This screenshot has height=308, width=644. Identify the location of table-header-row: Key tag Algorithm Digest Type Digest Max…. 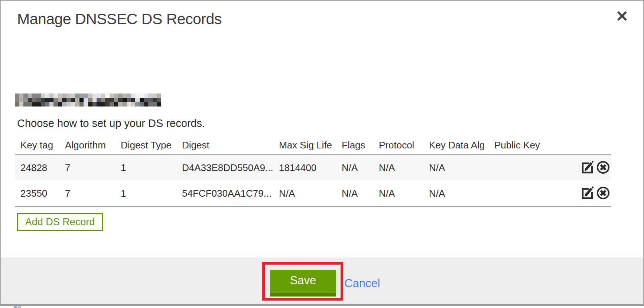
(313, 145).